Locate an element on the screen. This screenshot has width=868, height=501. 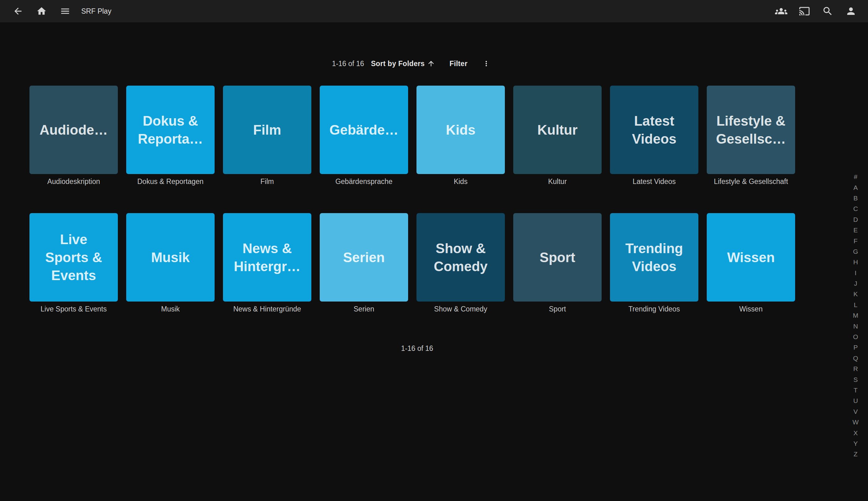
folder-card-box: Musik is located at coordinates (171, 257).